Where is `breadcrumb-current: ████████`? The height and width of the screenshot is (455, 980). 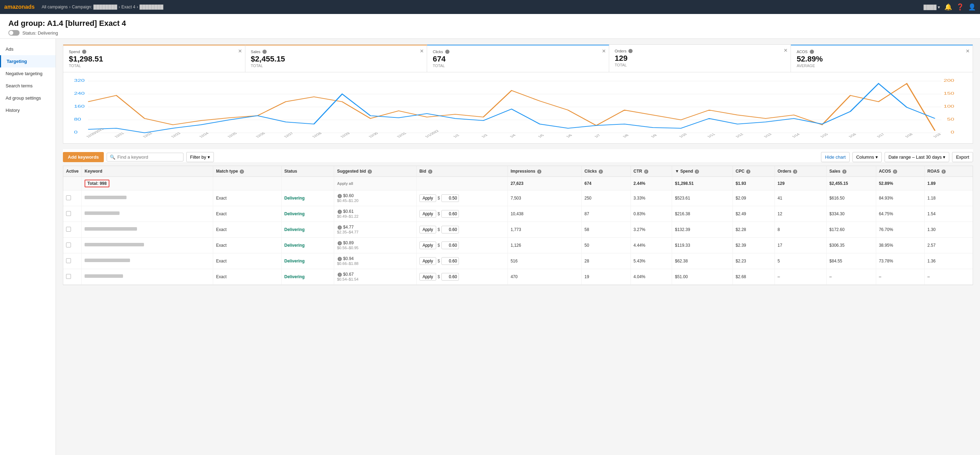
breadcrumb-current: ████████ is located at coordinates (151, 7).